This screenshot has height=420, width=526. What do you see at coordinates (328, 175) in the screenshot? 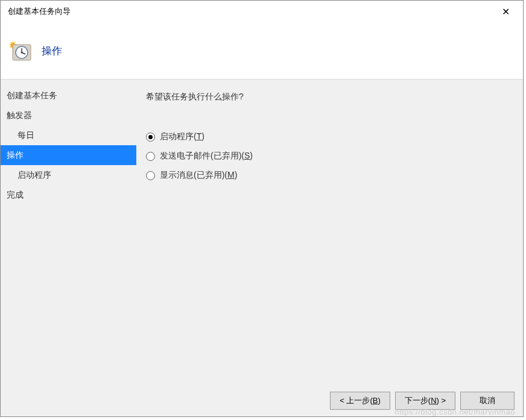
I see `radio-option: 显示消息(已弃用)(M)` at bounding box center [328, 175].